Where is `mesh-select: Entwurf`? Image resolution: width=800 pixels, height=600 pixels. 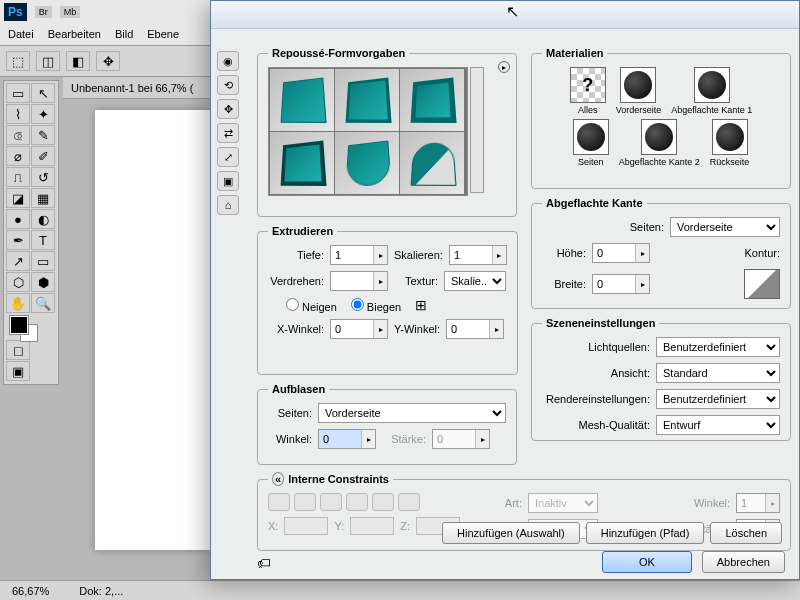
mesh-select: Entwurf is located at coordinates (718, 425).